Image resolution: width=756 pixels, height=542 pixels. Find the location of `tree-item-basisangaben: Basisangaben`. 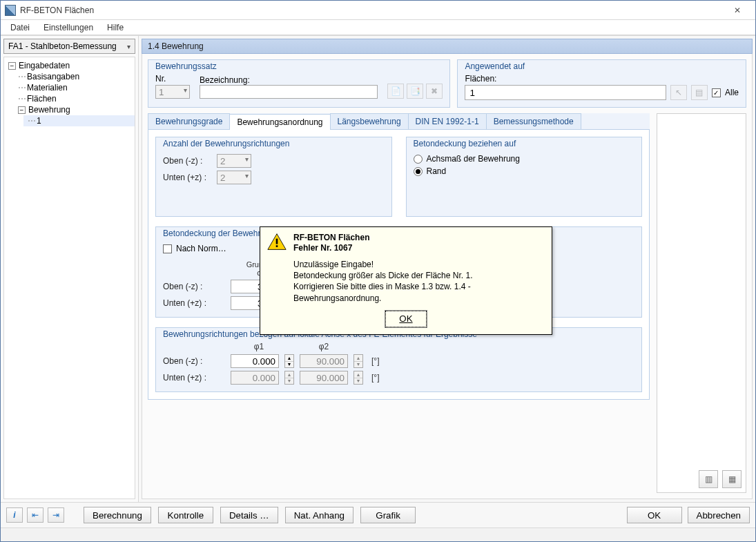

tree-item-basisangaben: Basisangaben is located at coordinates (75, 77).